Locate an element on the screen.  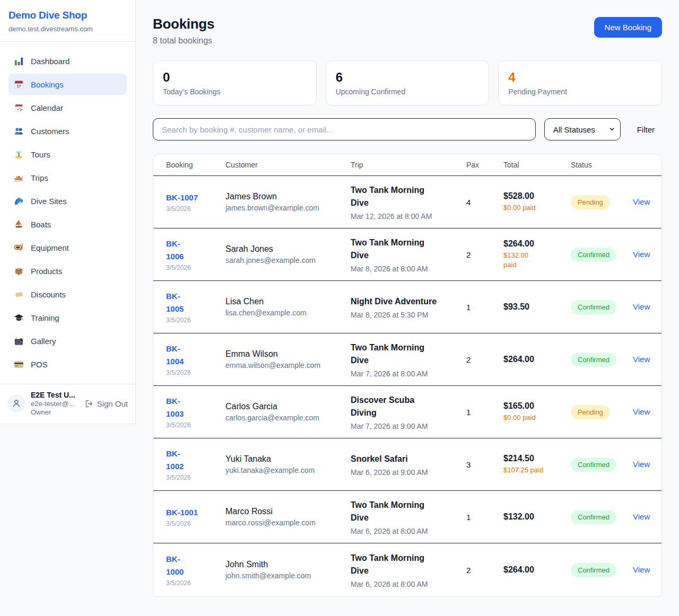
page-header: Bookings 8 total bookings New Booking is located at coordinates (407, 31).